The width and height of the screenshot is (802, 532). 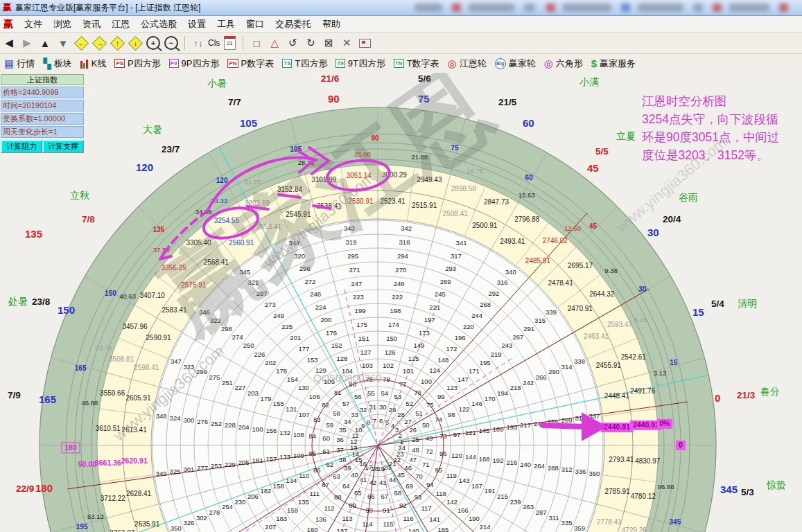 I want to click on svg-text: 35, so click(x=342, y=429).